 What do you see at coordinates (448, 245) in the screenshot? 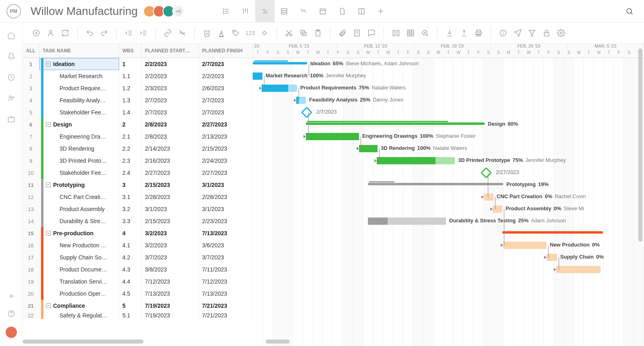
I see `gantt-row: New Production0%` at bounding box center [448, 245].